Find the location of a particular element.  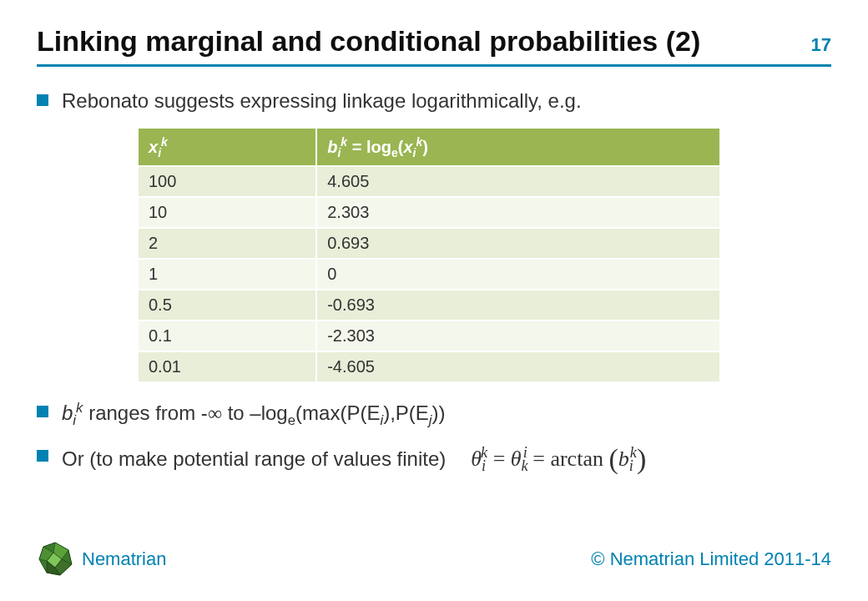

brand-name: Nematrian is located at coordinates (124, 559).